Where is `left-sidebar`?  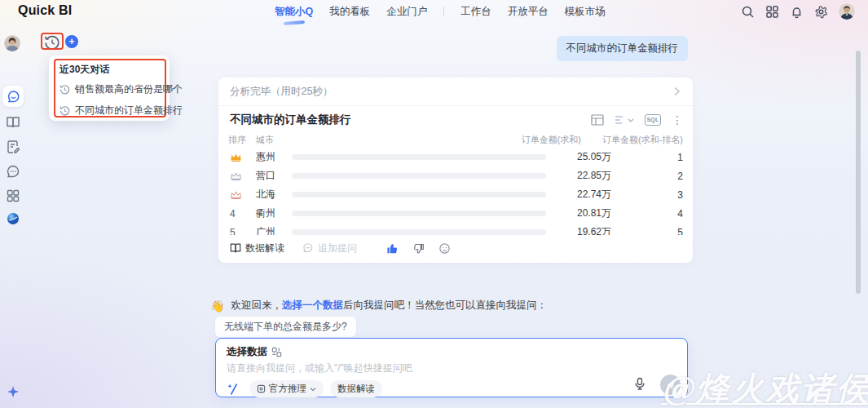 left-sidebar is located at coordinates (13, 215).